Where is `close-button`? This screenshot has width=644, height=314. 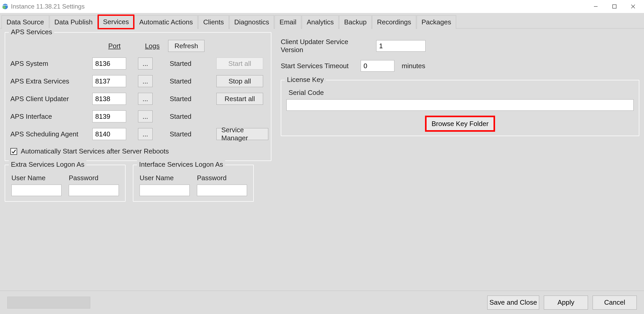
close-button is located at coordinates (633, 6).